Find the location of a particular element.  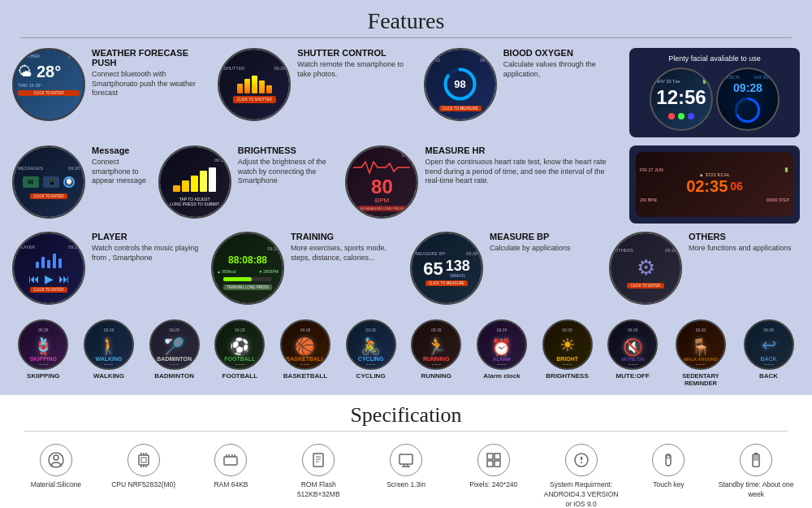

sport-time-cycling: 09:28 is located at coordinates (370, 330).